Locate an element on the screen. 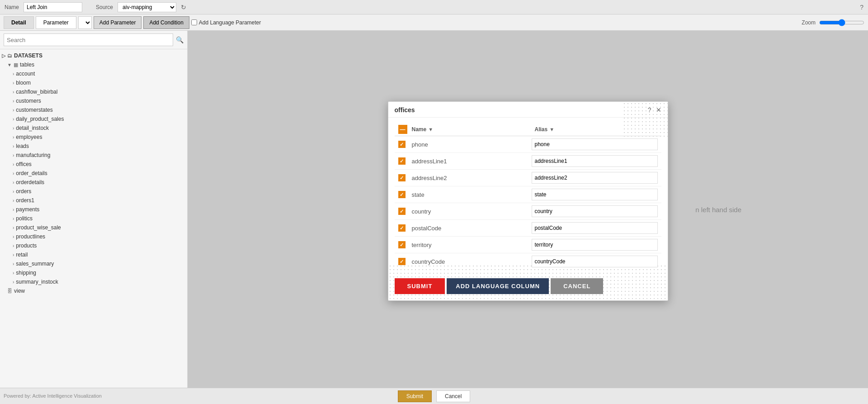 This screenshot has width=868, height=404. row-check-country is located at coordinates (405, 211).